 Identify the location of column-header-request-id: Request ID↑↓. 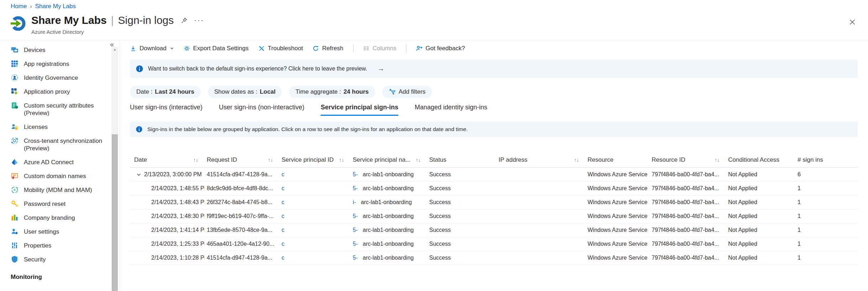
(242, 160).